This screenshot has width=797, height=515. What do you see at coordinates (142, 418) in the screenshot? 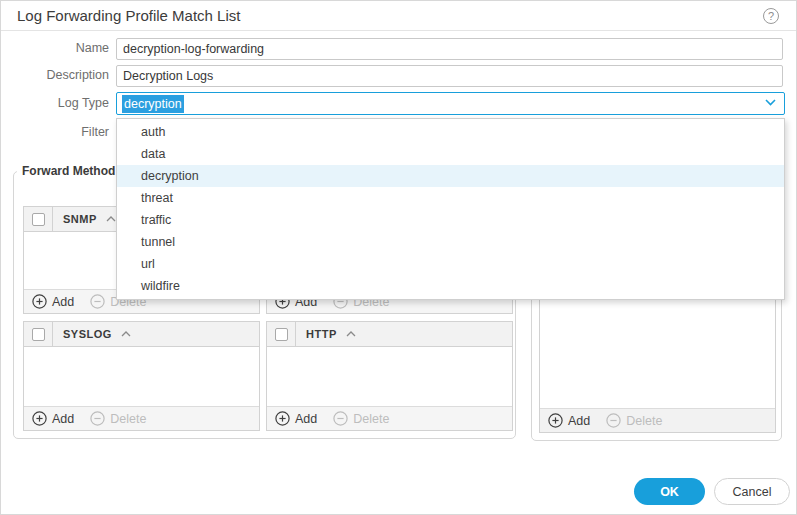
I see `syslog-panel-footer: Add Delete` at bounding box center [142, 418].